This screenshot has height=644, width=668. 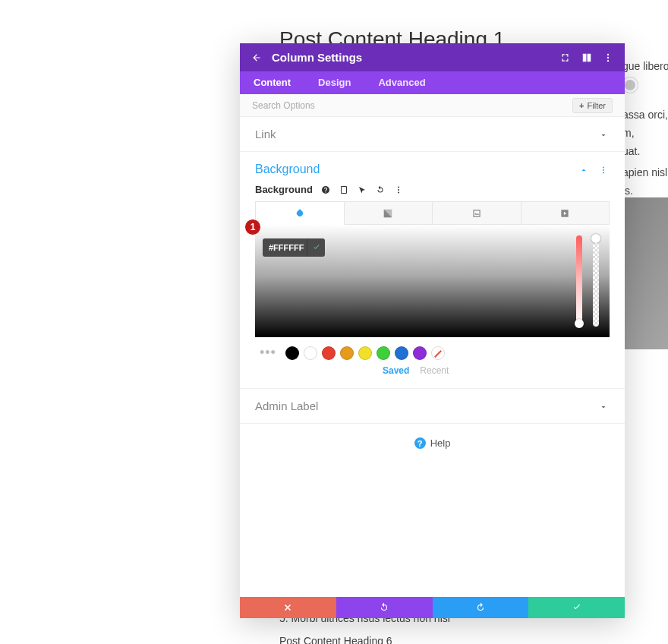 I want to click on hue-slider, so click(x=579, y=281).